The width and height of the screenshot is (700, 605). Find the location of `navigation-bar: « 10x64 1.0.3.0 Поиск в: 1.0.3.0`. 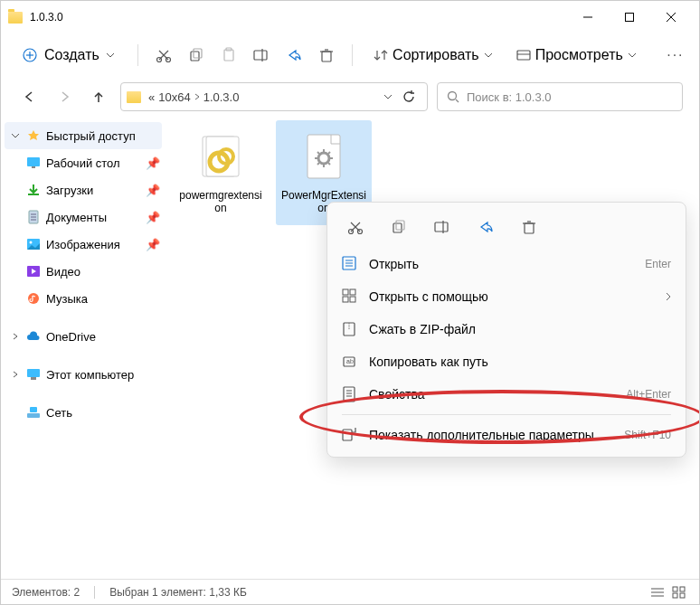

navigation-bar: « 10x64 1.0.3.0 Поиск в: 1.0.3.0 is located at coordinates (350, 97).